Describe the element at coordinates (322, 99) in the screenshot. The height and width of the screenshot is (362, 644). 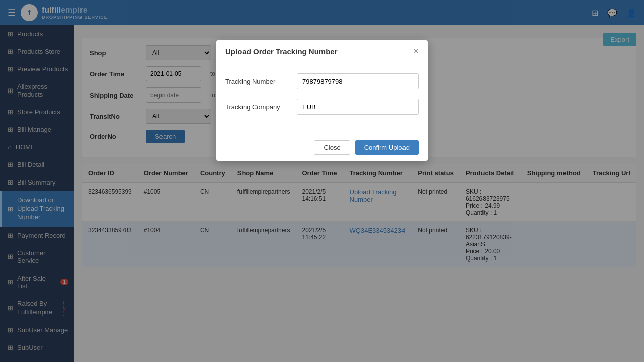
I see `modal-body: Tracking Number Tracking Company` at that location.